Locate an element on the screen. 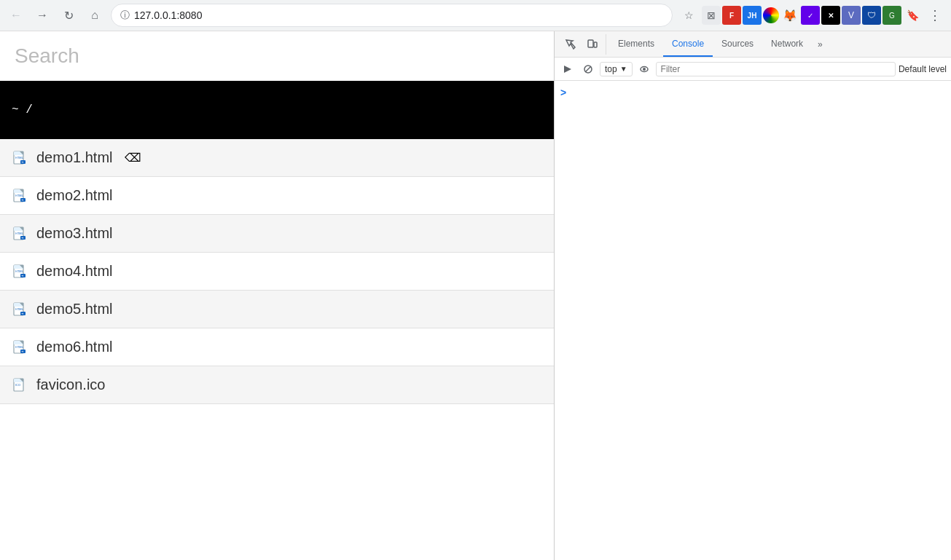 The image size is (951, 560). tab-sources: Sources is located at coordinates (737, 44).